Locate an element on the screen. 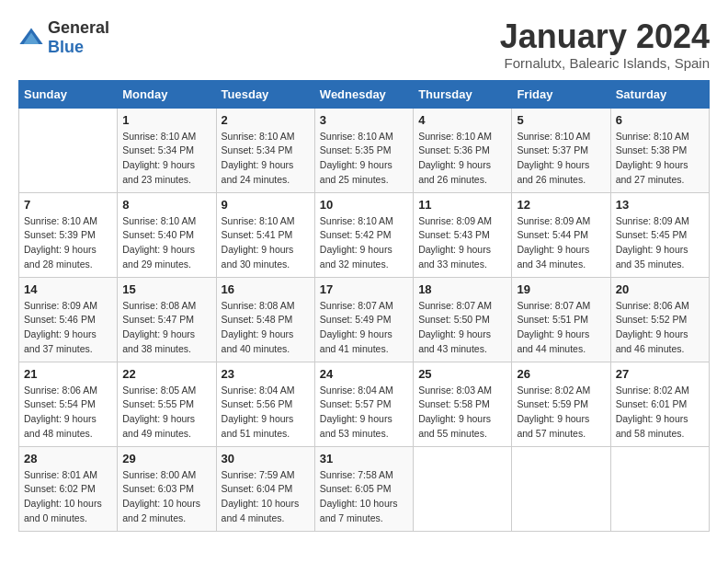 This screenshot has width=728, height=563. day-number: 25 is located at coordinates (462, 373).